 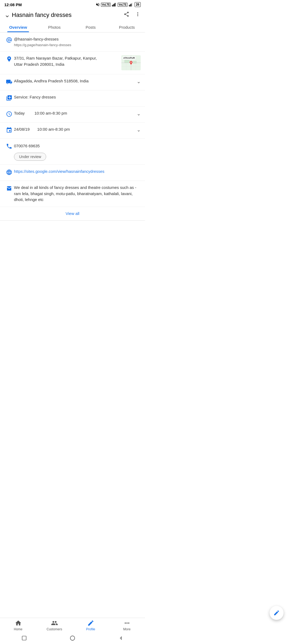 What do you see at coordinates (73, 15) in the screenshot?
I see `app-header: ⌄ Hasnain fancy dresses` at bounding box center [73, 15].